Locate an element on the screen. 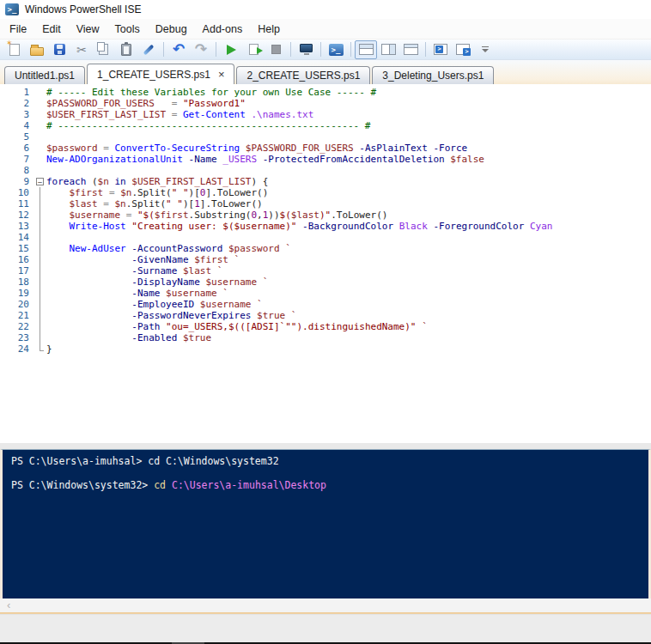 Image resolution: width=651 pixels, height=644 pixels. code-token: -ProtectedFromAccidentalDeletion is located at coordinates (354, 160).